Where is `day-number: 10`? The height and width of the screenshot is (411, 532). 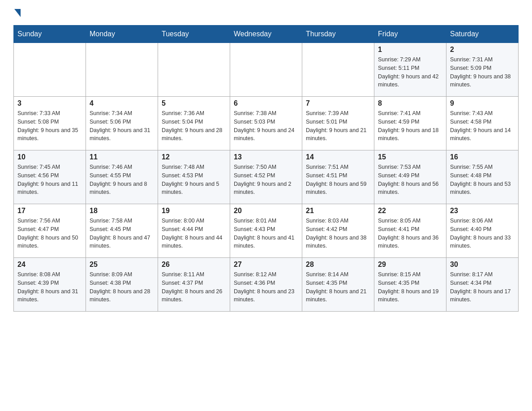 day-number: 10 is located at coordinates (50, 157).